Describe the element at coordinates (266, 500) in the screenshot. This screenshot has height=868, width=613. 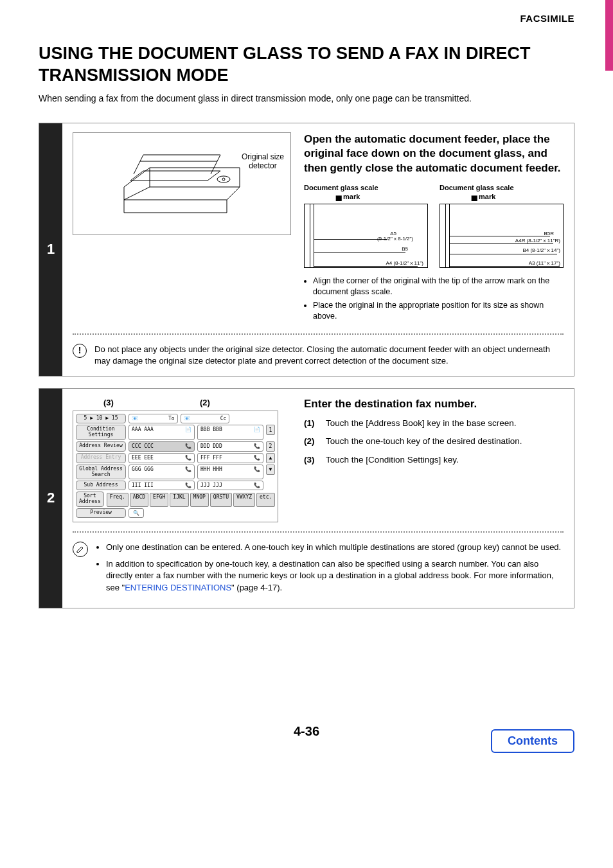
I see `tab-etc: etc.` at that location.